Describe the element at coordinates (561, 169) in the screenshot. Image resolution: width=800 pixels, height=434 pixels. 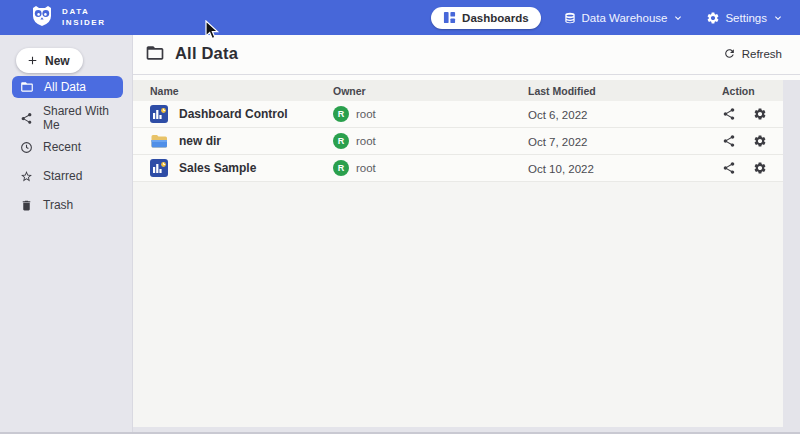
I see `last-modified-date: Oct 10, 2022` at that location.